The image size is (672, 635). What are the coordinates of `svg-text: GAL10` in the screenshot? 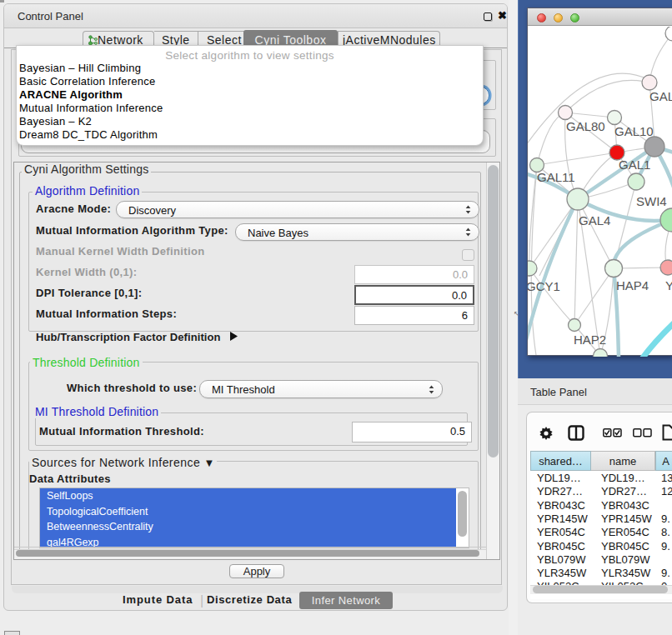 It's located at (634, 132).